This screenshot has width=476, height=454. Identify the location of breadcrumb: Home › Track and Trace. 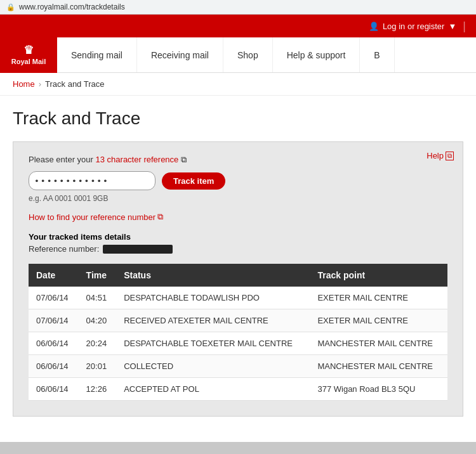
(238, 84).